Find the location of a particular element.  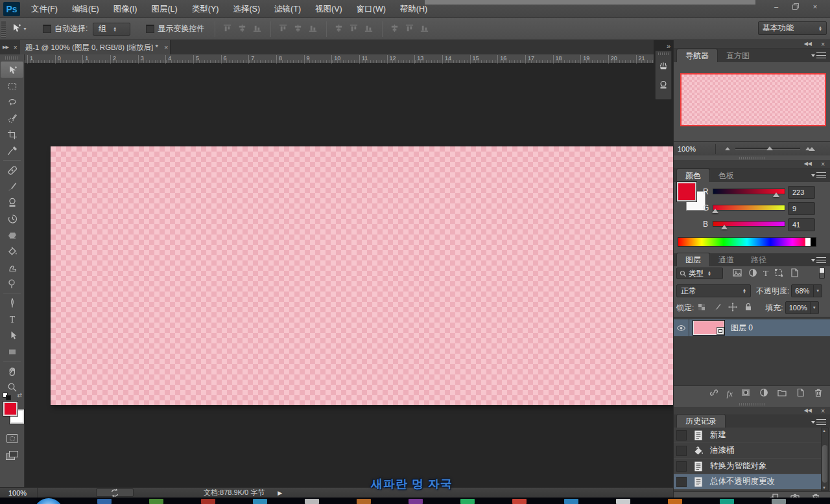

eraser-tool is located at coordinates (12, 235).